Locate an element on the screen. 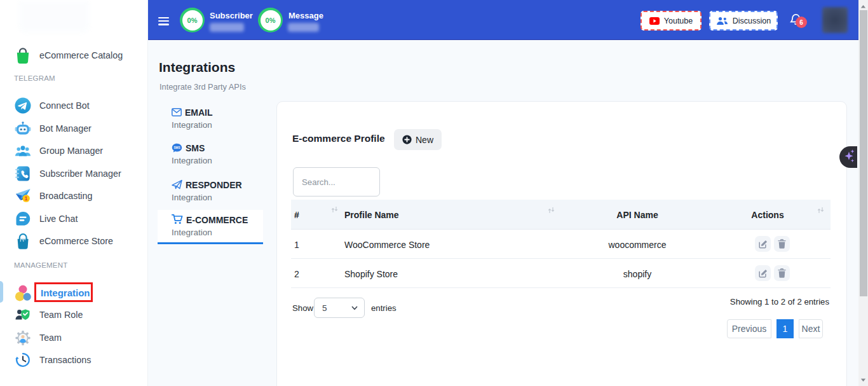 The height and width of the screenshot is (386, 868). svg-text: 1 is located at coordinates (27, 198).